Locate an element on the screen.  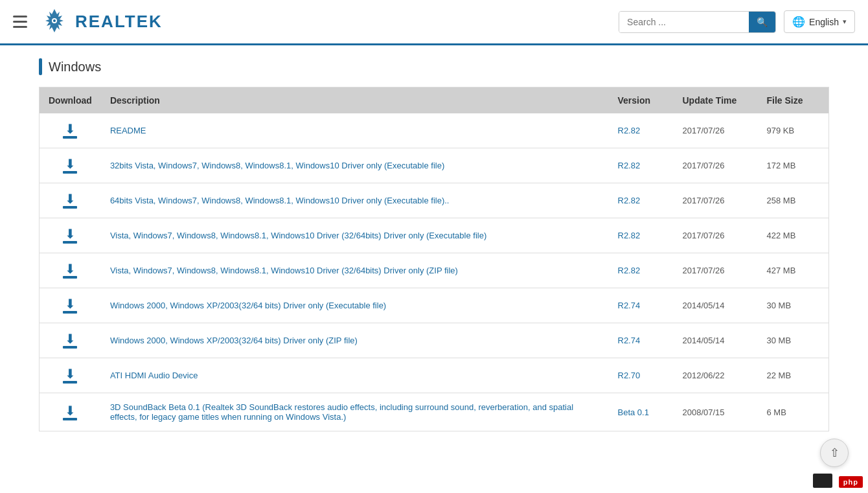
col-header-update-time: Update Time is located at coordinates (716, 101).